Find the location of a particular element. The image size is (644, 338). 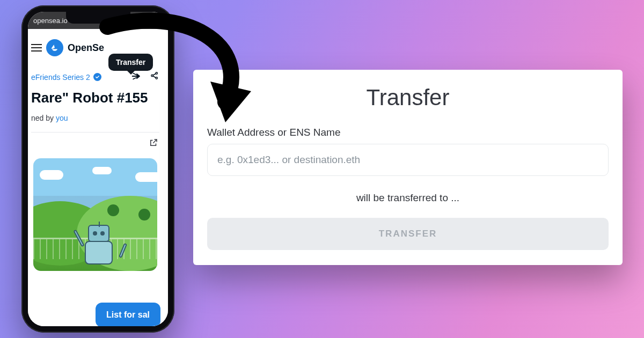

menu-icon is located at coordinates (36, 48).